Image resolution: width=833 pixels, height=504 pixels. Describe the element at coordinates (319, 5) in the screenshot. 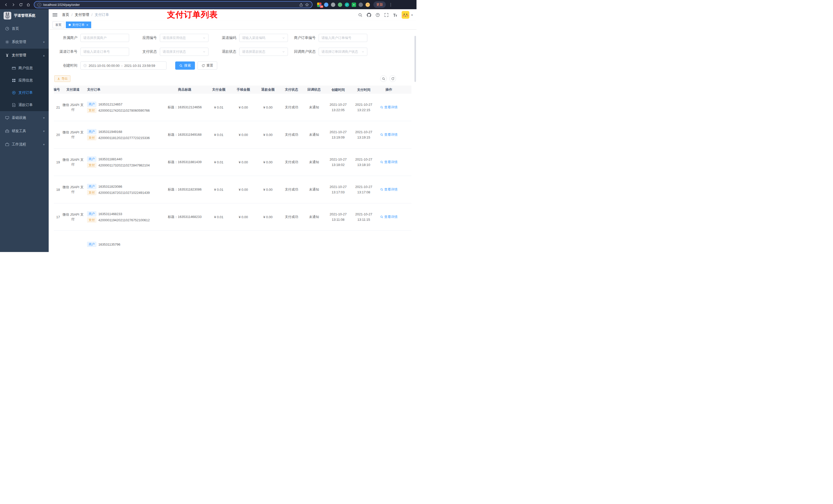

I see `pixel-extension-icon: 10` at that location.